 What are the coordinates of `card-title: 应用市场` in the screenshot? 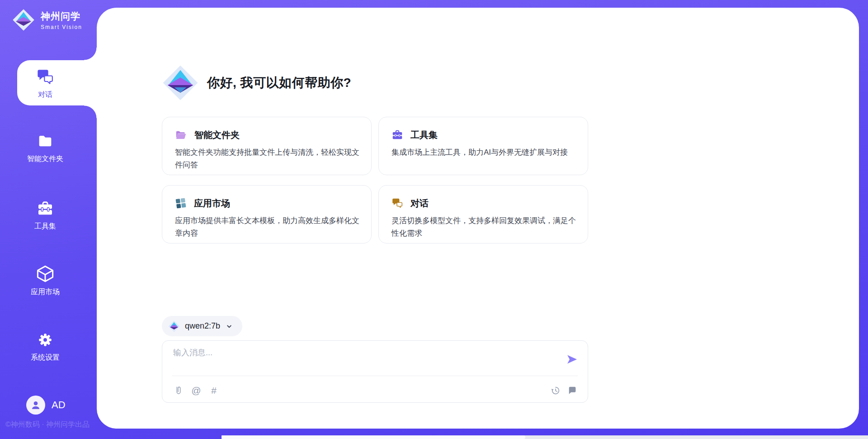 It's located at (212, 204).